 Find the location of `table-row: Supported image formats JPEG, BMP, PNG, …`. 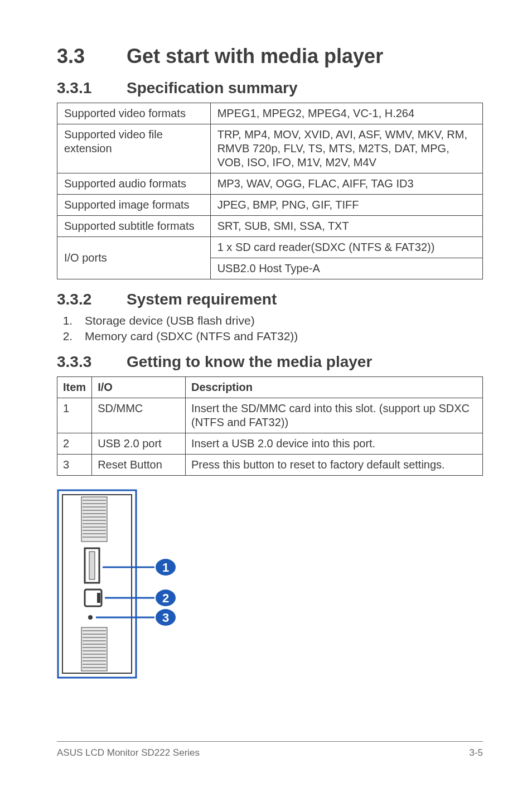

table-row: Supported image formats JPEG, BMP, PNG, … is located at coordinates (270, 205).